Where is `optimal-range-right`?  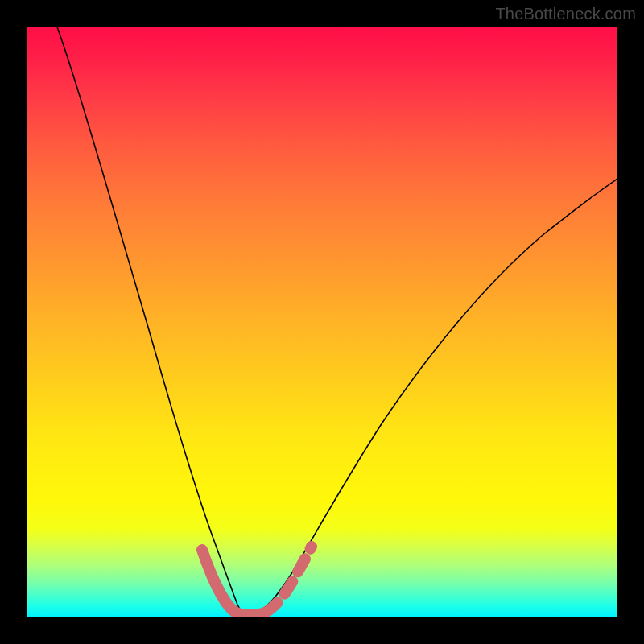 optimal-range-right is located at coordinates (289, 580).